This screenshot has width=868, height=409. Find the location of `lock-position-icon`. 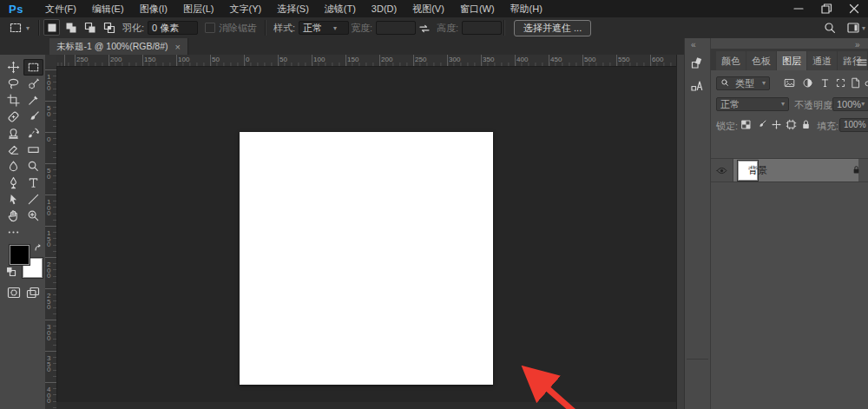

lock-position-icon is located at coordinates (776, 125).